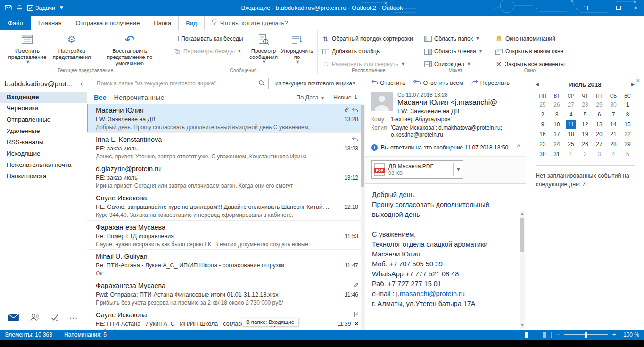  What do you see at coordinates (529, 335) in the screenshot?
I see `normal-view-button` at bounding box center [529, 335].